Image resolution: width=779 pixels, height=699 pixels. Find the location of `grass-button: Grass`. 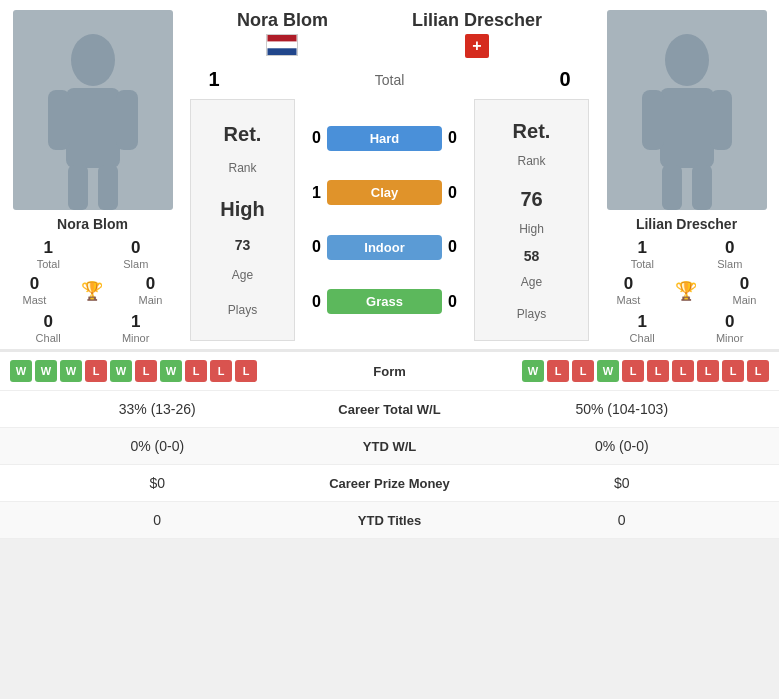

grass-button: Grass is located at coordinates (384, 302).